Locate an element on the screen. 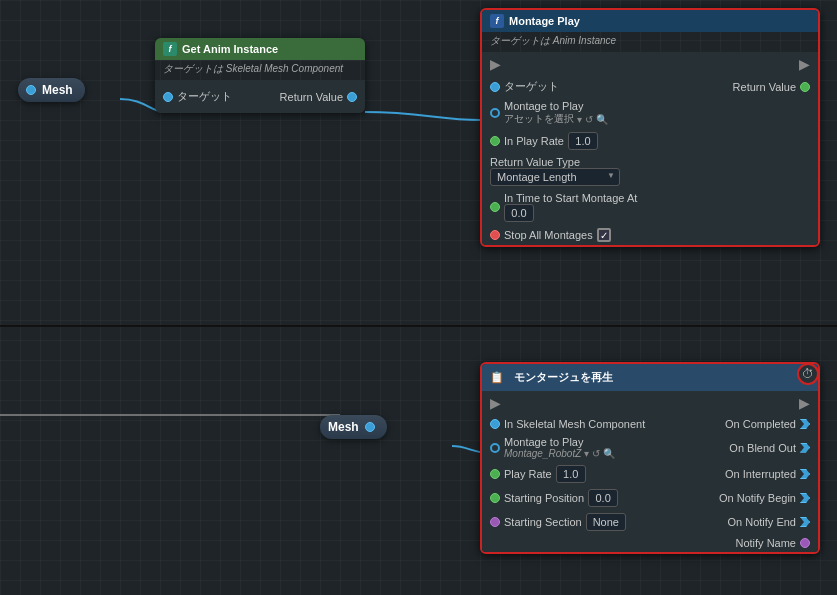 This screenshot has height=595, width=837. on-completed-right: On Completed is located at coordinates (768, 424).